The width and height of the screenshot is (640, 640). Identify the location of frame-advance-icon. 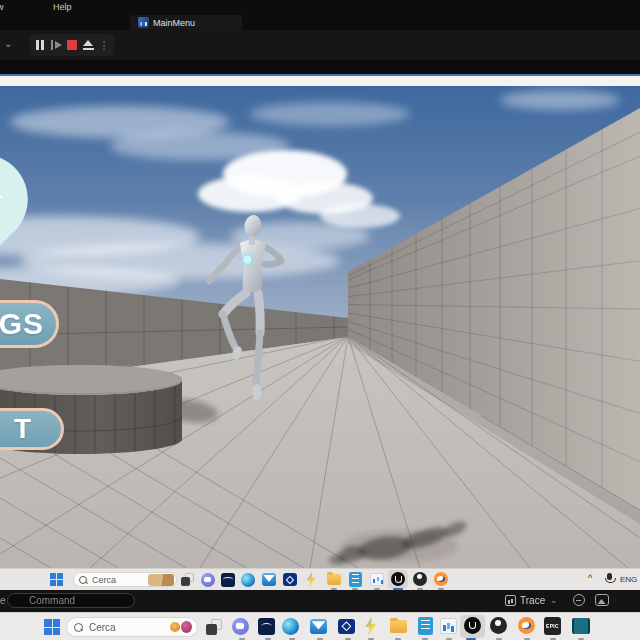
(56, 45).